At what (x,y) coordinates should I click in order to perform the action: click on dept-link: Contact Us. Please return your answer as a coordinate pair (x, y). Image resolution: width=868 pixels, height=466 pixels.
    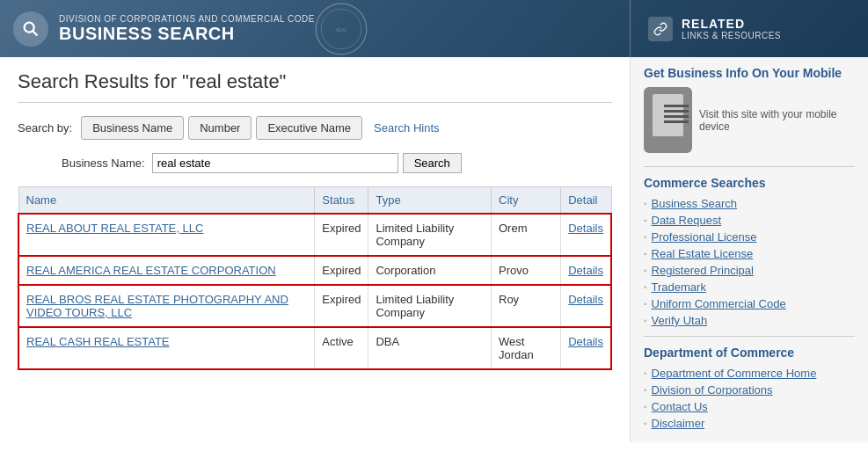
    Looking at the image, I should click on (680, 406).